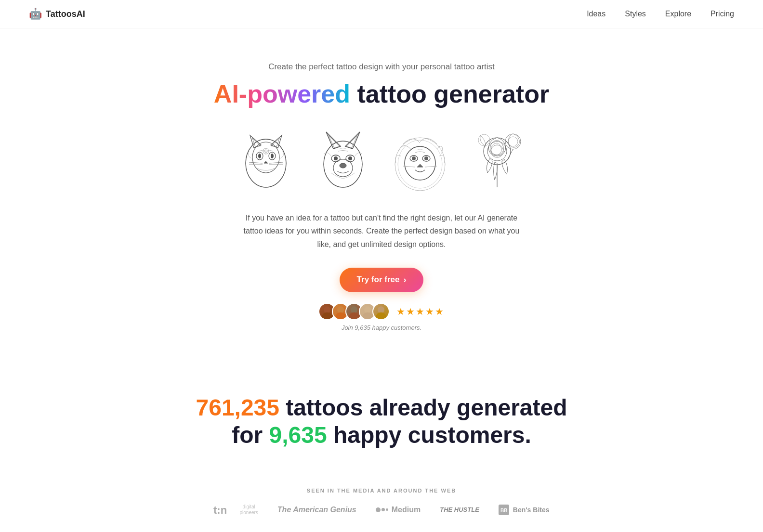 This screenshot has width=763, height=532. Describe the element at coordinates (460, 509) in the screenshot. I see `media-logo-hustle: the HUSTLE` at that location.